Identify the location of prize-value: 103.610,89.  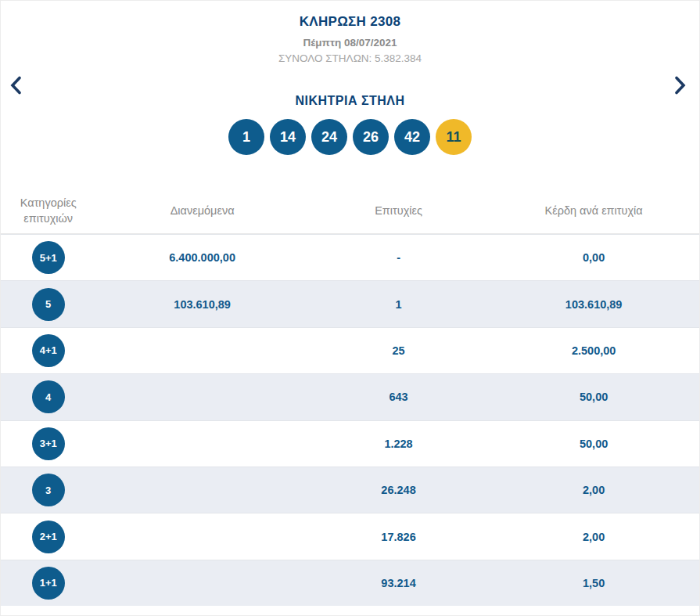
(594, 304).